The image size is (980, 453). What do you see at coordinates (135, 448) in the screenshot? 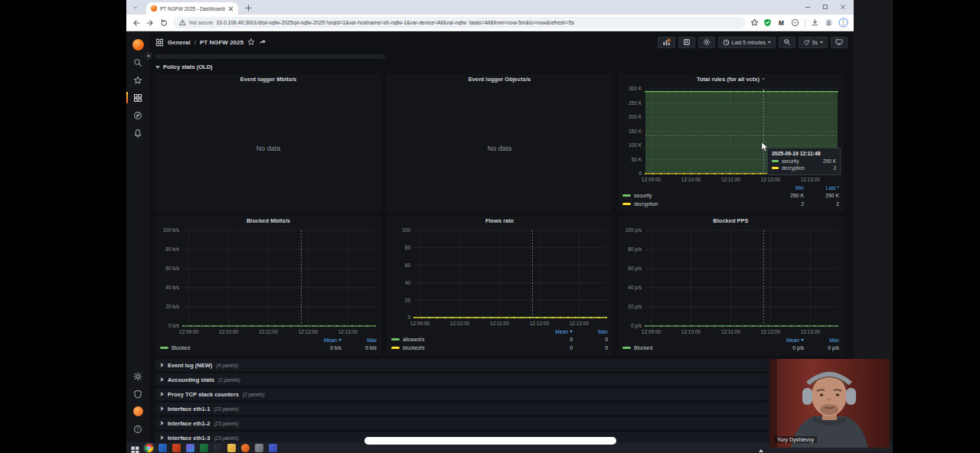
I see `taskbar-windows-start-icon` at bounding box center [135, 448].